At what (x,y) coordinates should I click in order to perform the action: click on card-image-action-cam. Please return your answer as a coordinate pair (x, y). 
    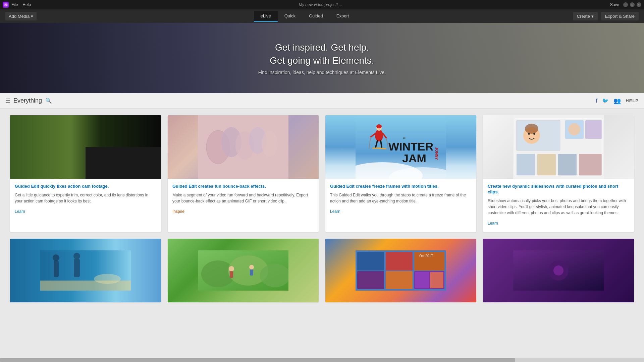
    Looking at the image, I should click on (86, 147).